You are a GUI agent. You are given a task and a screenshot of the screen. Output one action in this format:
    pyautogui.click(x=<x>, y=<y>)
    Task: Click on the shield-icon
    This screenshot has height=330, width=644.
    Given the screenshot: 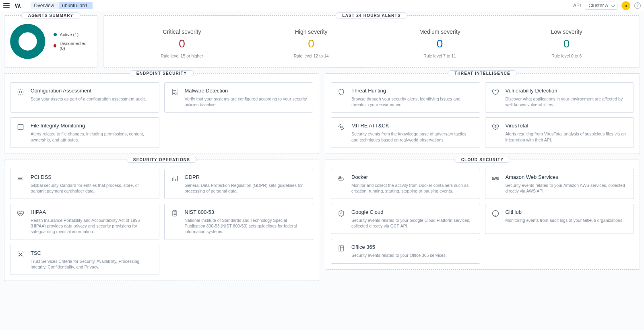 What is the action you would take?
    pyautogui.click(x=341, y=92)
    